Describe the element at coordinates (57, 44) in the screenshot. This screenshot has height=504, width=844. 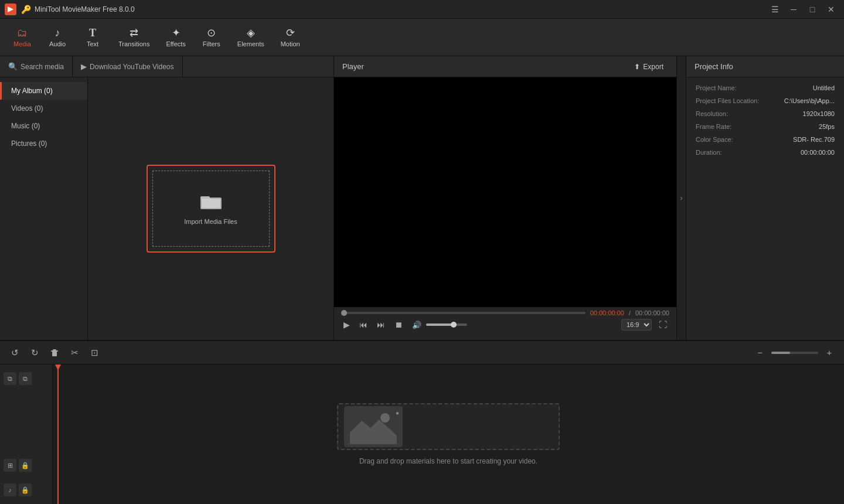
I see `audio-label: Audio` at that location.